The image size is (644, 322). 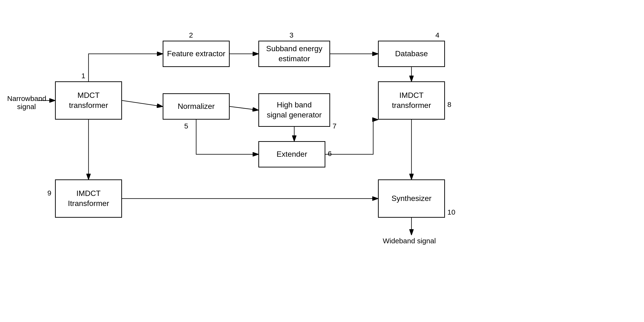 I want to click on block-imdct-top-label: IMDCT transformer, so click(x=412, y=100).